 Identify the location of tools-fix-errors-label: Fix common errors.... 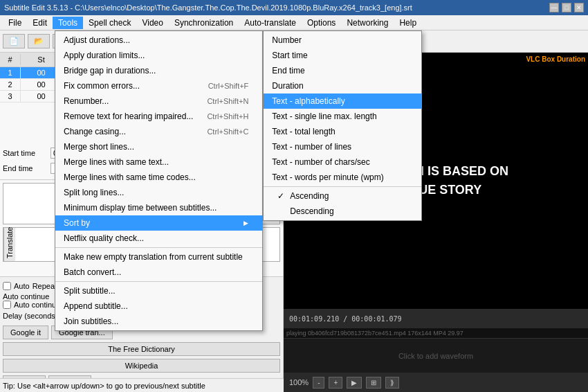
(102, 86).